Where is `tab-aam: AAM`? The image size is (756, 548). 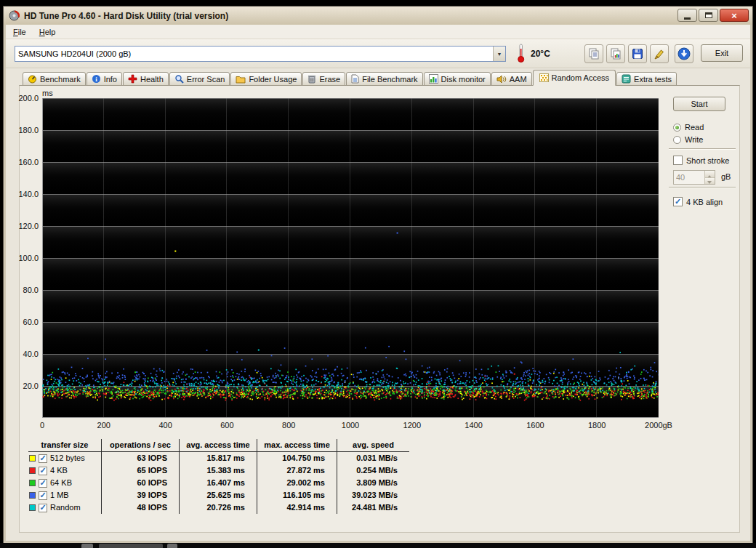 tab-aam: AAM is located at coordinates (512, 78).